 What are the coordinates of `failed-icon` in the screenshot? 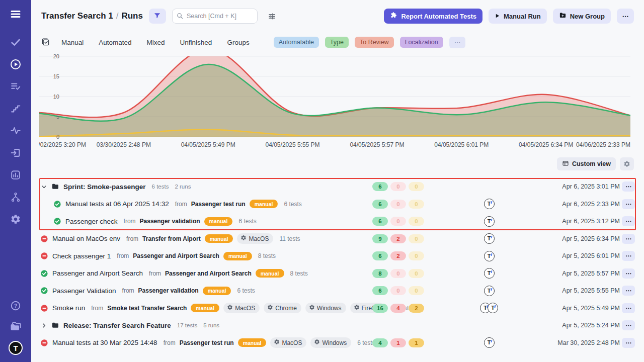 It's located at (44, 239).